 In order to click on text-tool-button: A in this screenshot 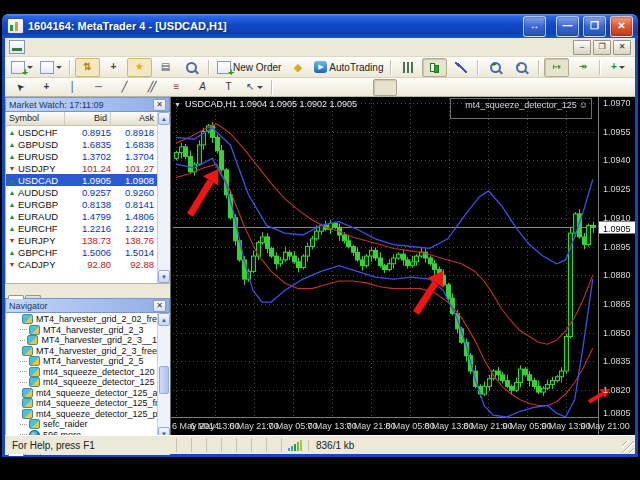, I will do `click(202, 88)`.